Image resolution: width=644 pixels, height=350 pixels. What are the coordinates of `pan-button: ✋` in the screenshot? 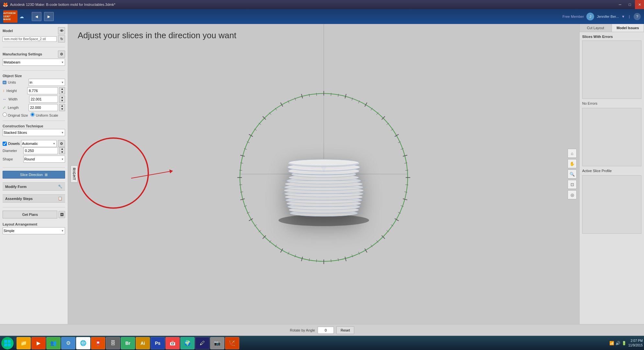 It's located at (572, 164).